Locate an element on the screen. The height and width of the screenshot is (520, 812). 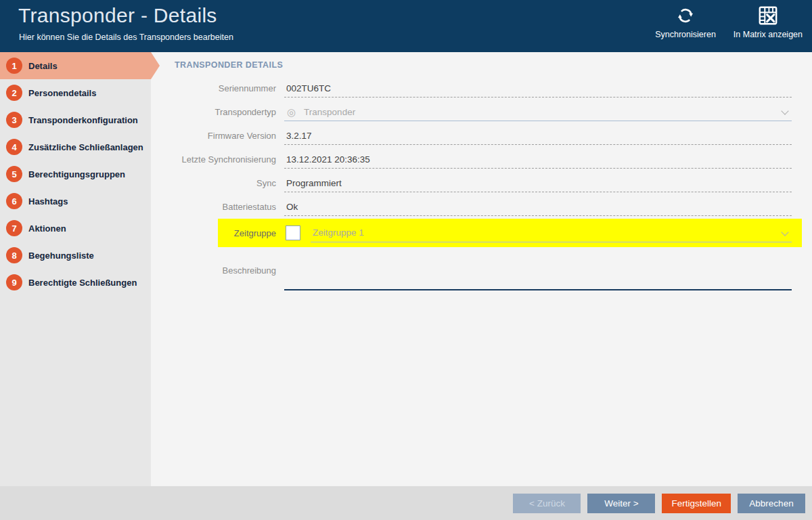
letzte-synchronisierung-label: Letzte Synchronisierung is located at coordinates (214, 160).